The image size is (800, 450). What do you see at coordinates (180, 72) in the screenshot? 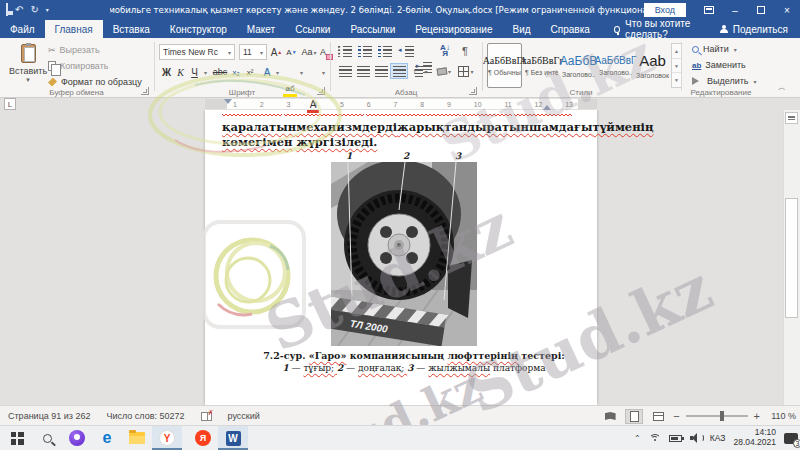
I see `italic-button: К` at bounding box center [180, 72].